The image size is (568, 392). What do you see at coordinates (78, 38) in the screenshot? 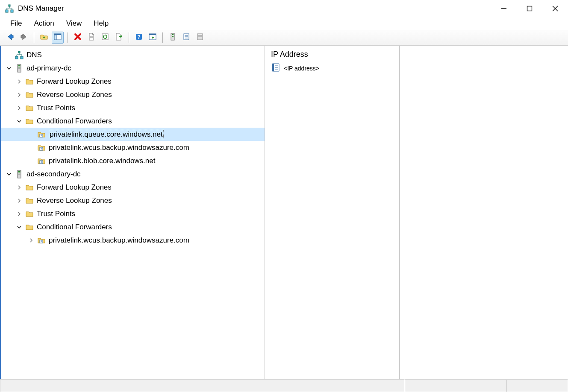
I see `delete-icon` at bounding box center [78, 38].